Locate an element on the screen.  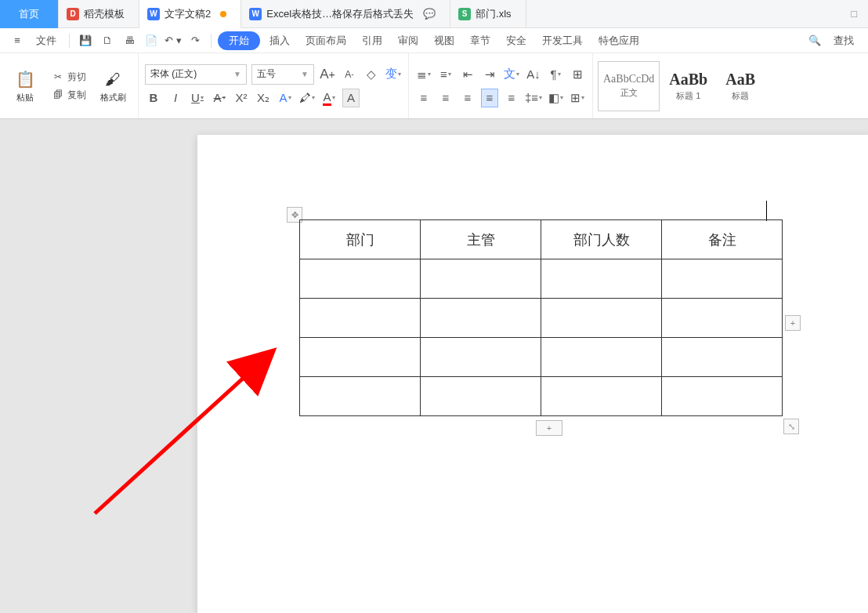
superscript-icon: X² is located at coordinates (241, 98).